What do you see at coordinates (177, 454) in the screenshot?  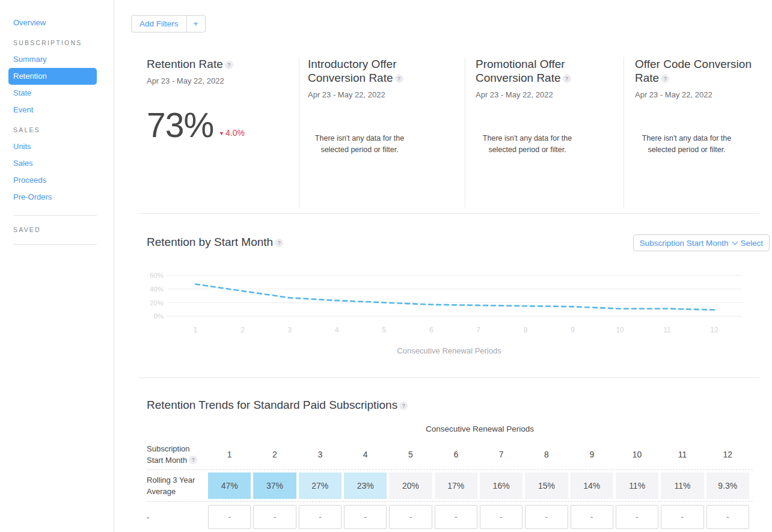 I see `row-header-label: Subscription Start Month?` at bounding box center [177, 454].